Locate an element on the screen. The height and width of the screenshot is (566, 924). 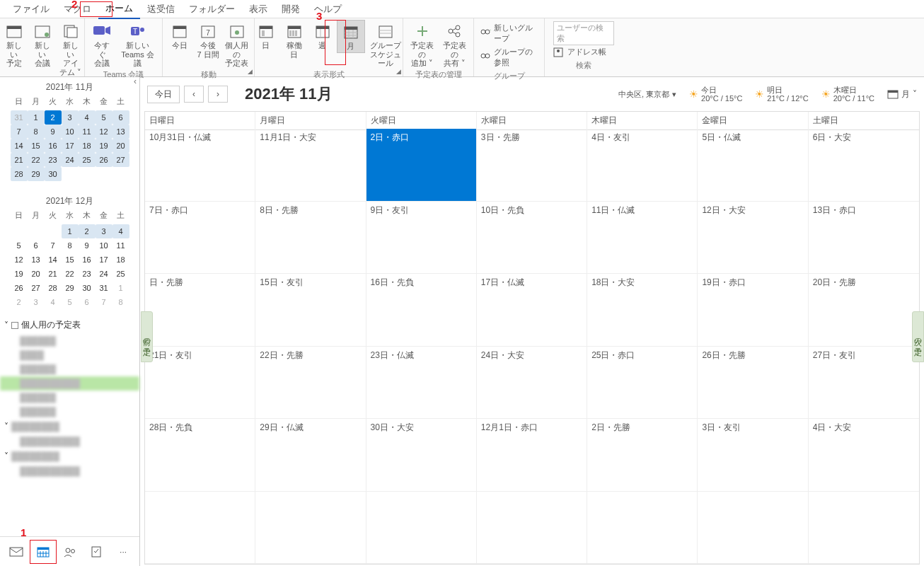
mini-day: 28 is located at coordinates (19, 174).